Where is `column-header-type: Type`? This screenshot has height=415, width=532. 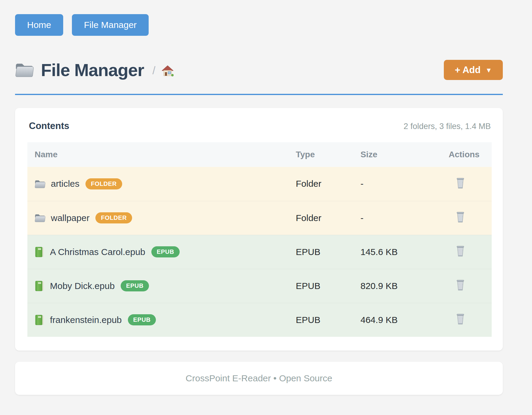 column-header-type: Type is located at coordinates (328, 155).